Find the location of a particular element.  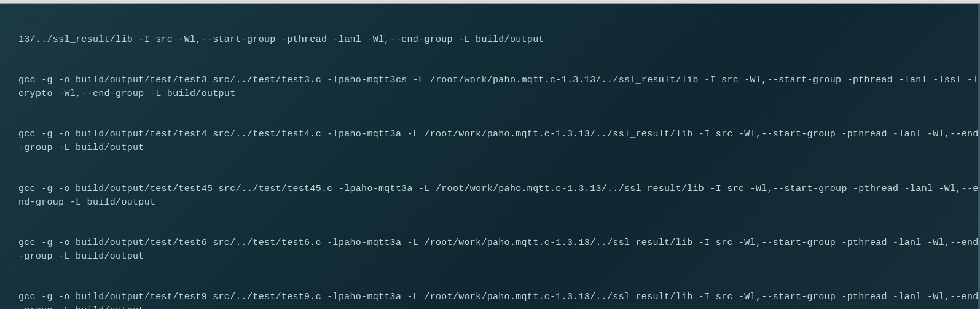

window-top-edge is located at coordinates (490, 2).